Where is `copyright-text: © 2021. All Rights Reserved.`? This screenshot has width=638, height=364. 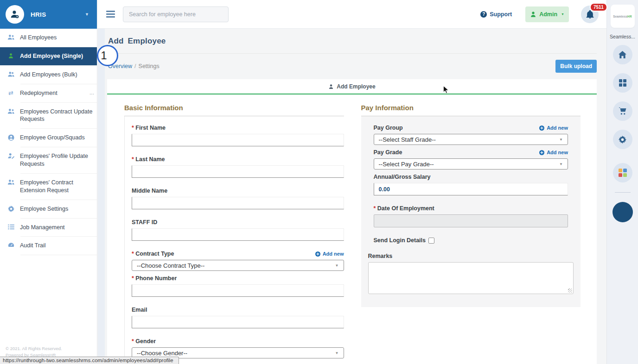 copyright-text: © 2021. All Rights Reserved. is located at coordinates (51, 349).